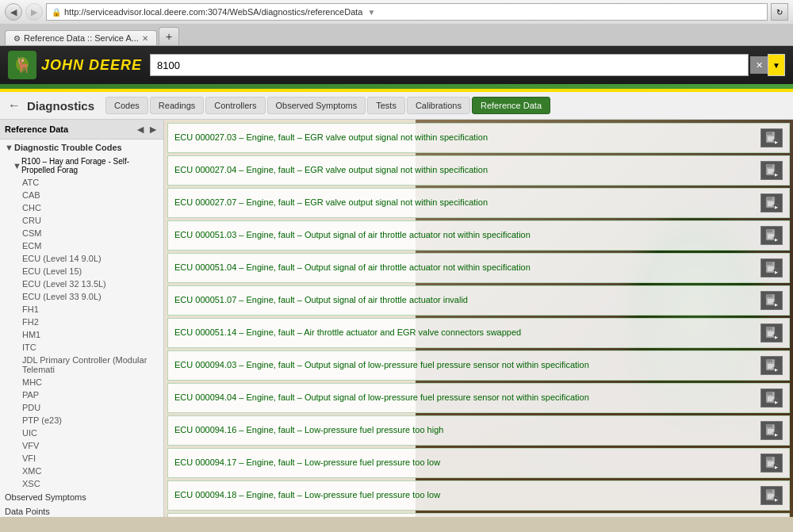 The width and height of the screenshot is (793, 532). Describe the element at coordinates (479, 366) in the screenshot. I see `list-item: ECU 000094.03 – Engine, fault – Output s…` at that location.